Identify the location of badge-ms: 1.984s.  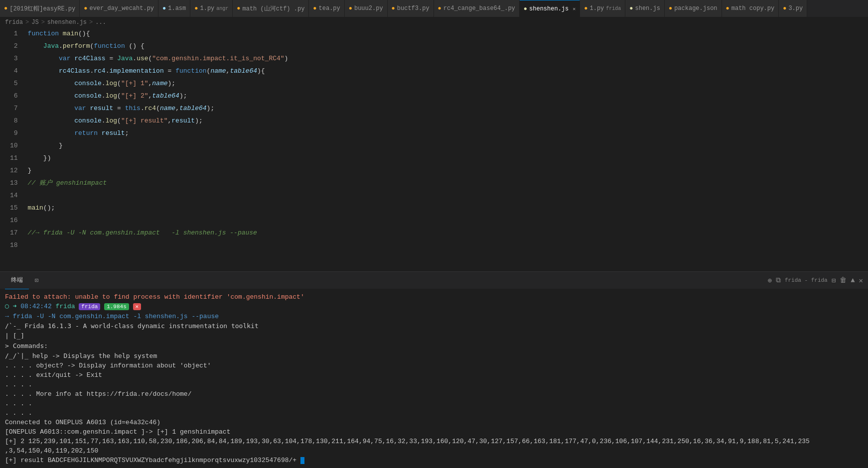
(117, 307).